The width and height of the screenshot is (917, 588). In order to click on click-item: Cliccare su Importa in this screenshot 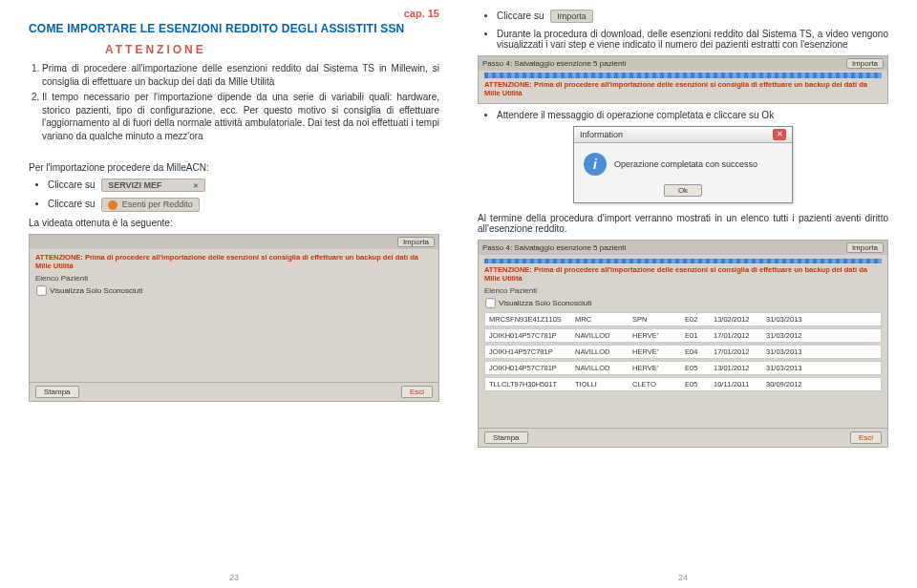, I will do `click(693, 16)`.